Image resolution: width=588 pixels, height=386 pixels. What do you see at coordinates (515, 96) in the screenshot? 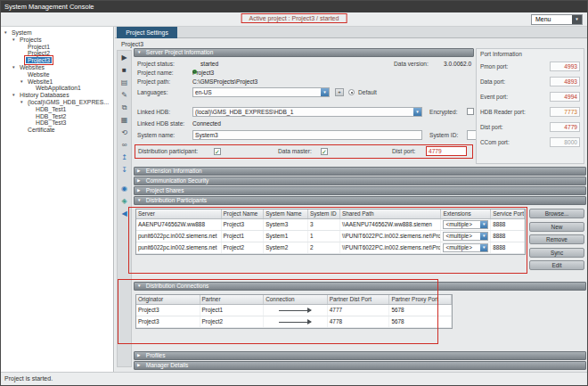
I see `event-port-label: Event port:` at bounding box center [515, 96].